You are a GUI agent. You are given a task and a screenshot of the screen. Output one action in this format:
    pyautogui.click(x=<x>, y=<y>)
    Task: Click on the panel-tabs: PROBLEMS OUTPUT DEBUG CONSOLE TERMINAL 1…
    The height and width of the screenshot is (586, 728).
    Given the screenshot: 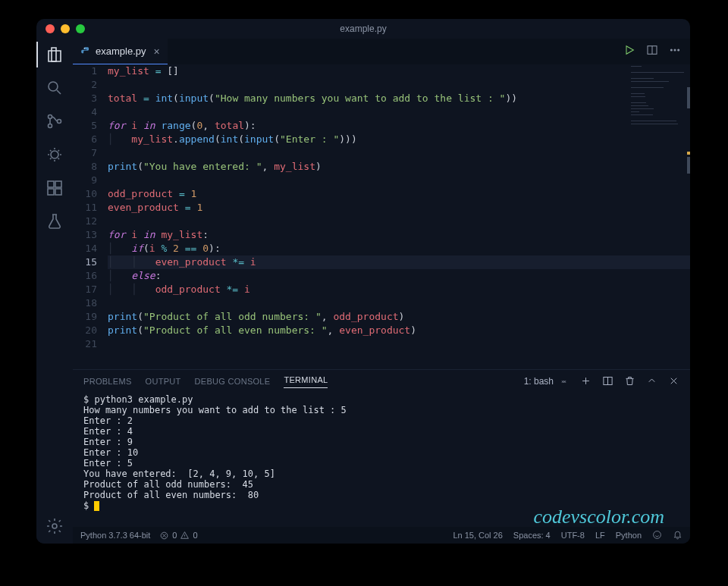 What is the action you would take?
    pyautogui.click(x=381, y=381)
    